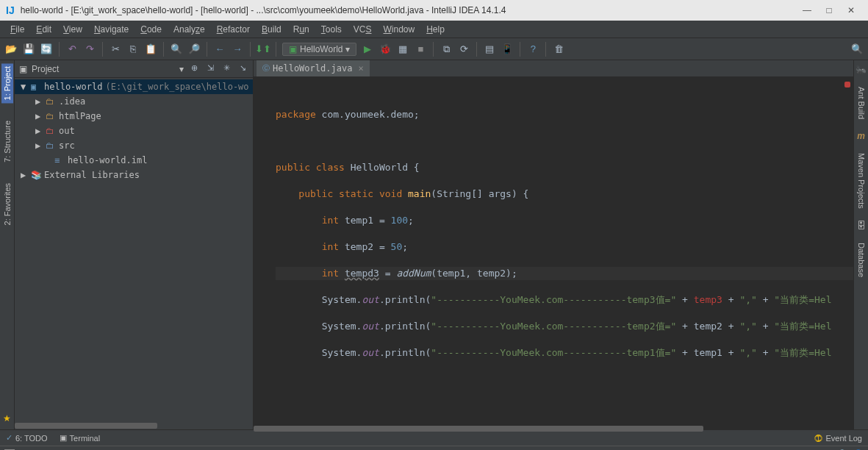 Image resolution: width=868 pixels, height=450 pixels. Describe the element at coordinates (367, 49) in the screenshot. I see `run-button: ▶` at that location.